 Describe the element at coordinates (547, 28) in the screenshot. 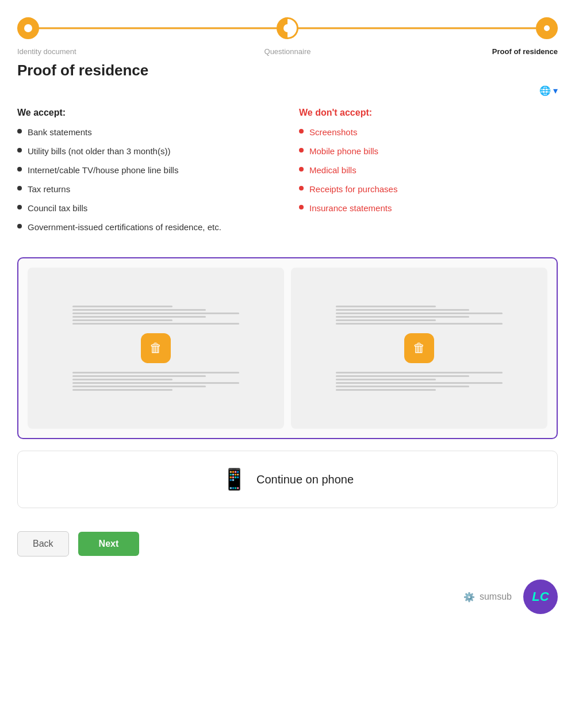

I see `step-residence` at that location.